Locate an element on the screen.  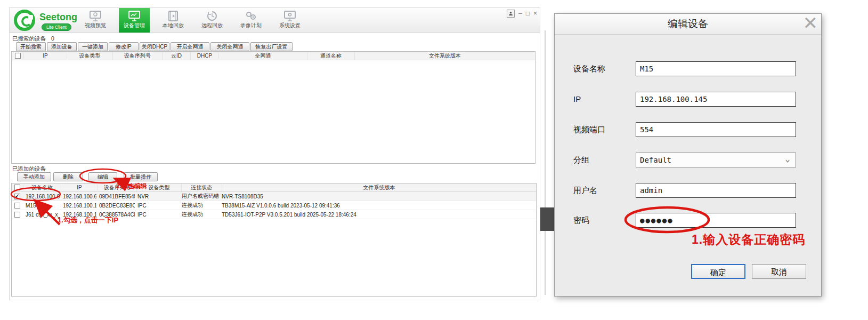
group-label: 分组 is located at coordinates (581, 160).